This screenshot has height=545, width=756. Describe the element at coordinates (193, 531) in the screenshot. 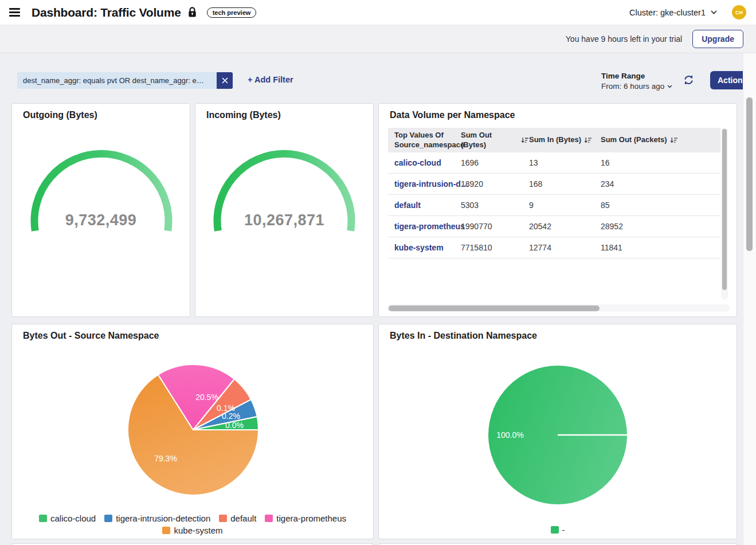

I see `pie-legend-row2: kube-system` at that location.